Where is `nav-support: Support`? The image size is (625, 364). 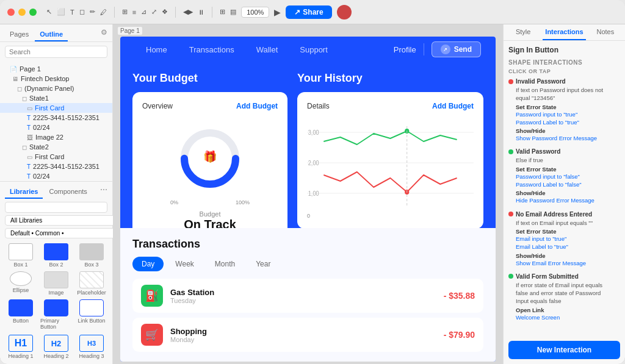
nav-support: Support is located at coordinates (314, 49).